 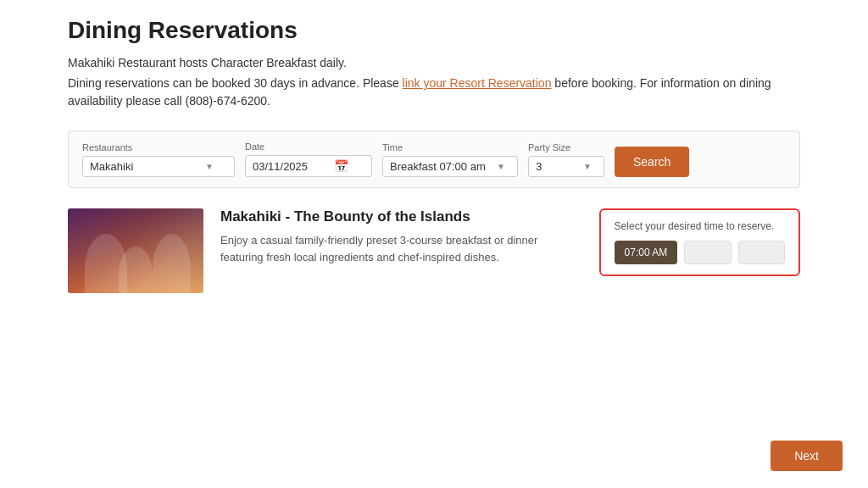 I want to click on description-pre-text: Dining reservations can be booked 30 day…, so click(x=236, y=83).